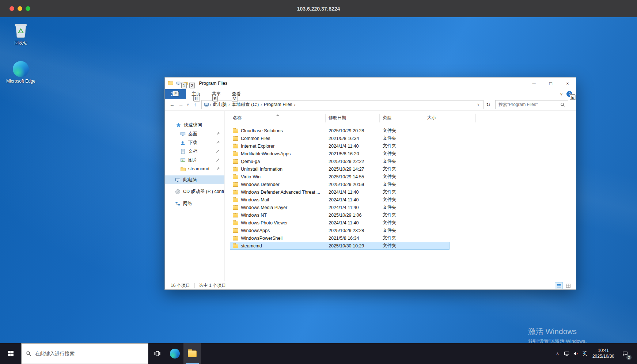 This screenshot has height=364, width=637. Describe the element at coordinates (195, 105) in the screenshot. I see `up-button: ↑` at that location.